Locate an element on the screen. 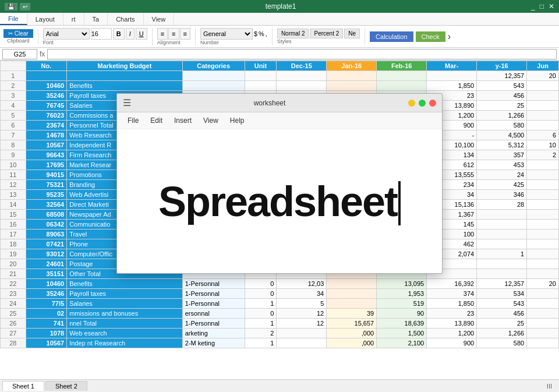 This screenshot has width=559, height=392. cell-r25-c6: 39 is located at coordinates (352, 313).